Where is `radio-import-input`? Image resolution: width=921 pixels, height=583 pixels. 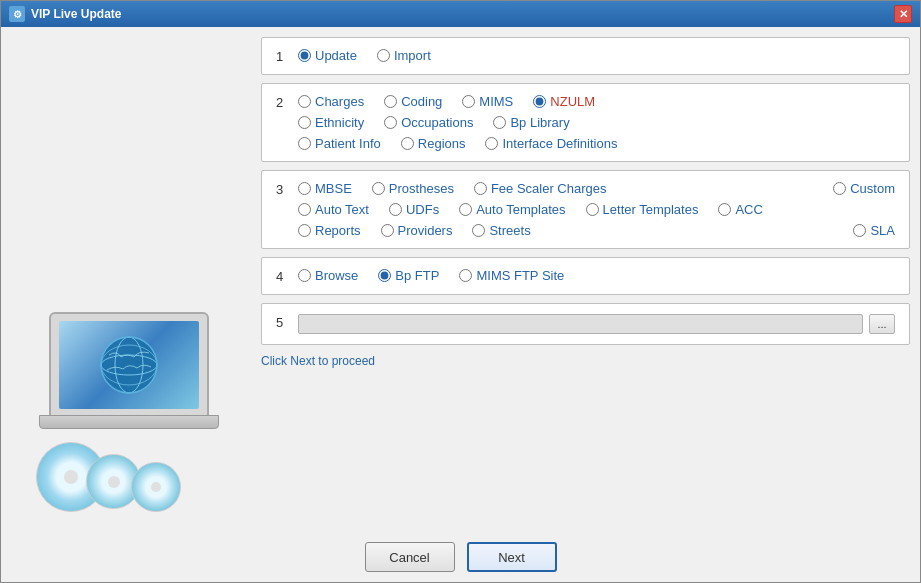
radio-import-input is located at coordinates (384, 56).